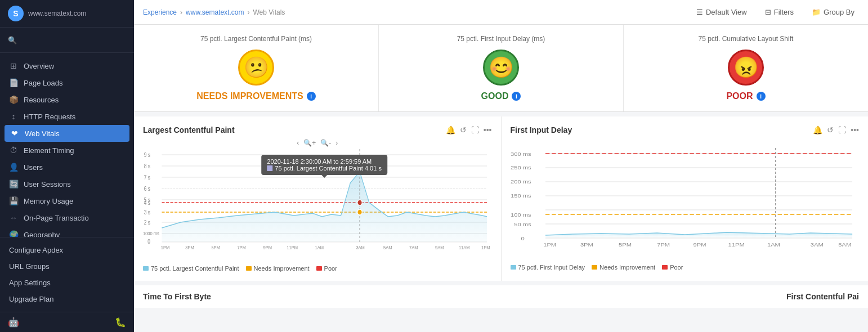 The width and height of the screenshot is (868, 332). I want to click on sidebar-icon-robot: 🤖, so click(14, 322).